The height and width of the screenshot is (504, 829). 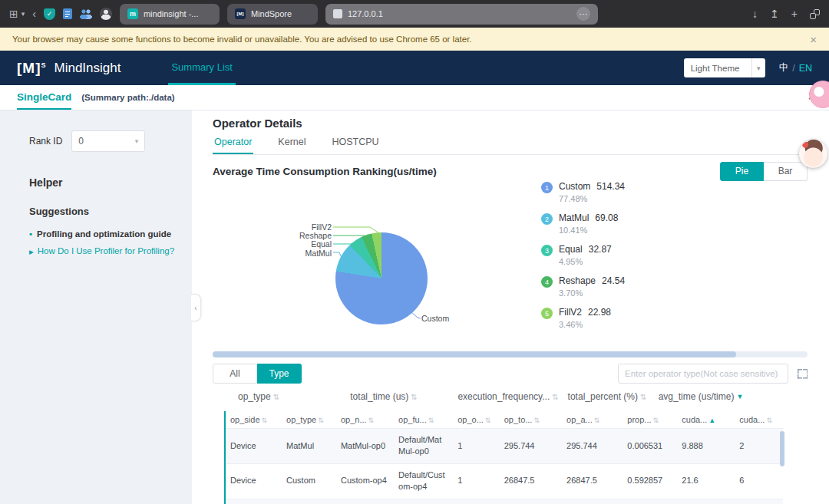 I want to click on downloads-icon: ↓, so click(x=755, y=14).